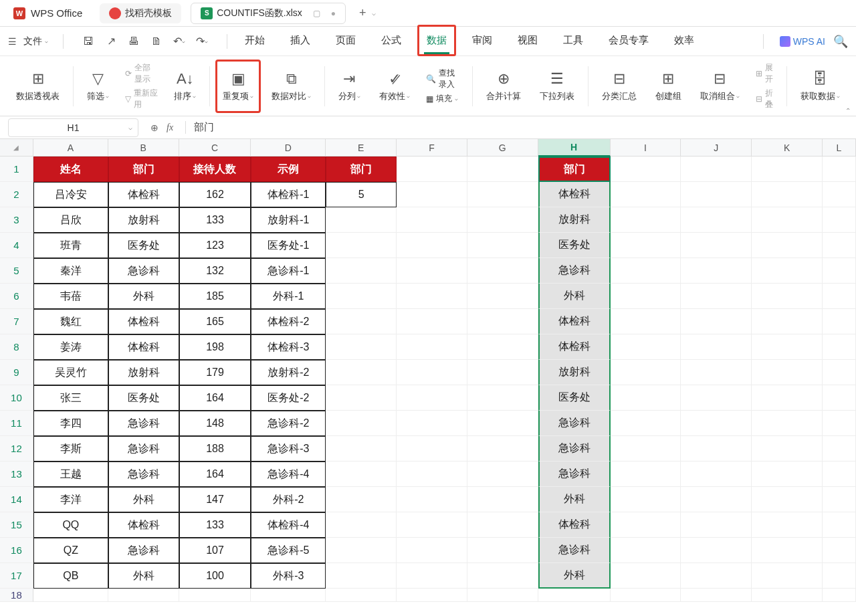 Image resolution: width=856 pixels, height=616 pixels. Describe the element at coordinates (432, 474) in the screenshot. I see `cell-F13` at that location.